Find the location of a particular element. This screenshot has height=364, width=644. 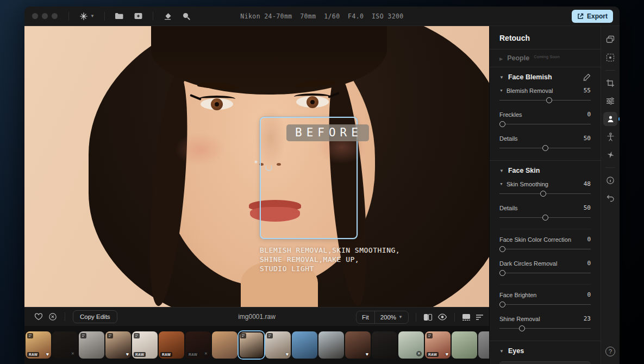

ai-presets-button: ▼ is located at coordinates (87, 16).